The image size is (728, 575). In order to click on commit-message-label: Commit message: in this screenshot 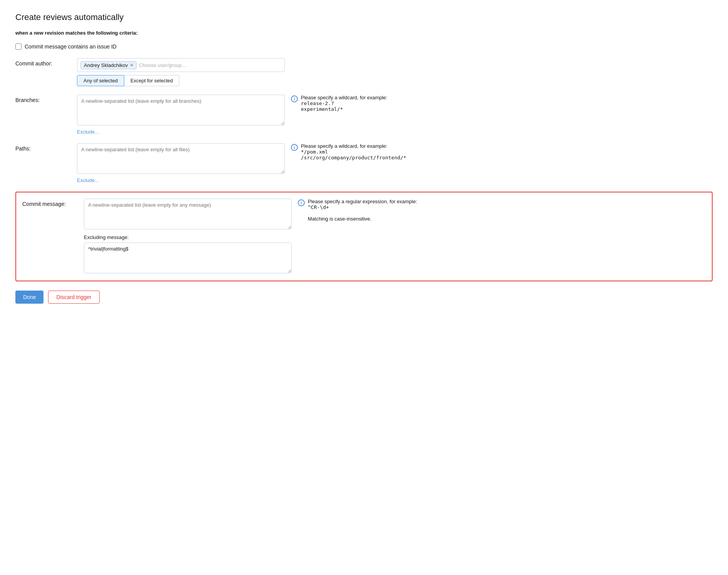, I will do `click(53, 203)`.